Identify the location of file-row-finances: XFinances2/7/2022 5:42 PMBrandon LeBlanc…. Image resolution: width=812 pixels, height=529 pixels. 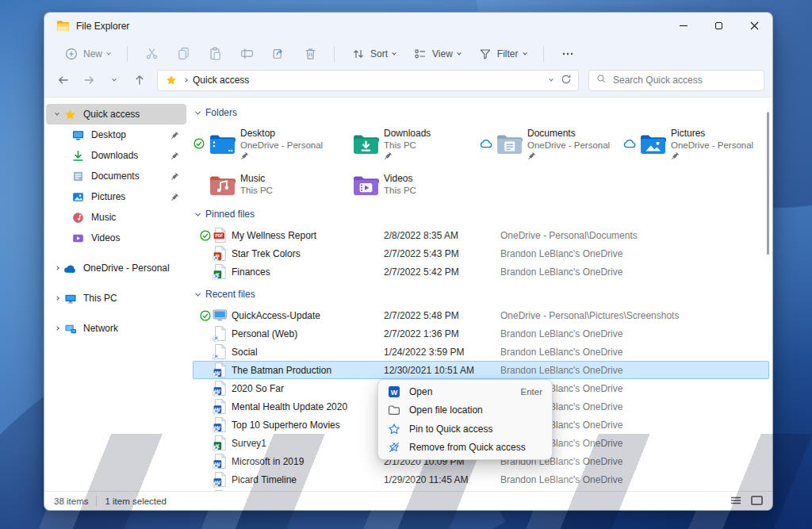
(481, 271).